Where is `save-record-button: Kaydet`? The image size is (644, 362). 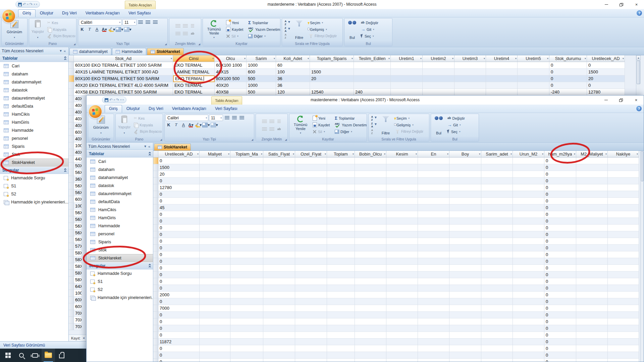 save-record-button: Kaydet is located at coordinates (235, 29).